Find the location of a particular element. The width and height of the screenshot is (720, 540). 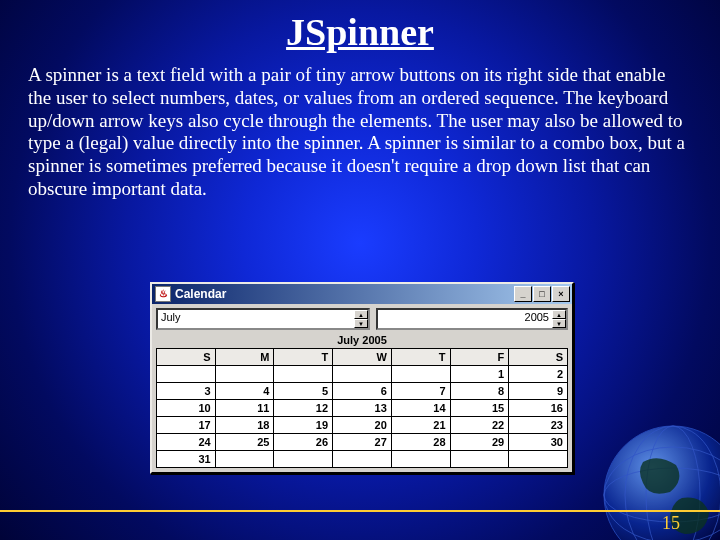

day-header: W is located at coordinates (362, 358).